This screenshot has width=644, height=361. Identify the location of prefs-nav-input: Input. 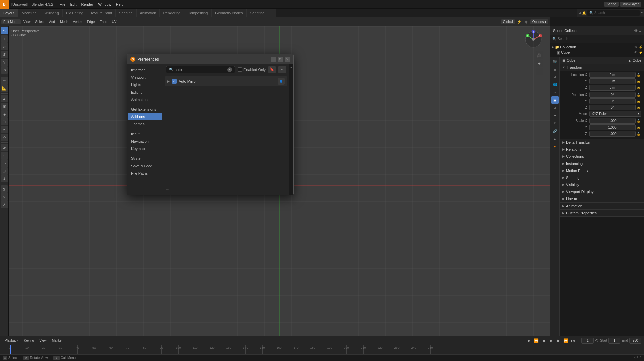
(145, 134).